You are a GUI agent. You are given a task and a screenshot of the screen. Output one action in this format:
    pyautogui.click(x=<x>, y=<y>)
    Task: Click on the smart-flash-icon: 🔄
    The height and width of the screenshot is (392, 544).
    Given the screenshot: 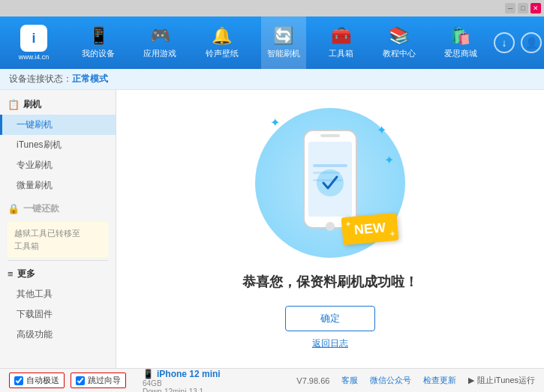 What is the action you would take?
    pyautogui.click(x=284, y=36)
    